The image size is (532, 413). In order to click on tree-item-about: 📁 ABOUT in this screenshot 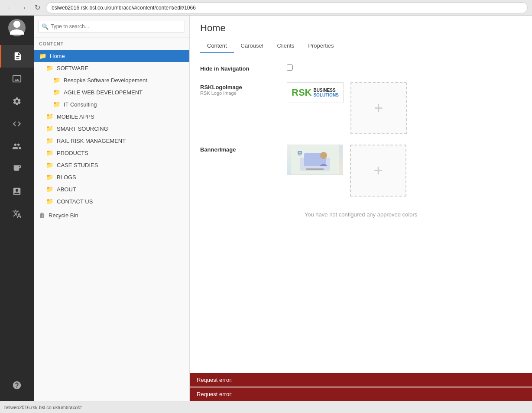, I will do `click(112, 189)`.